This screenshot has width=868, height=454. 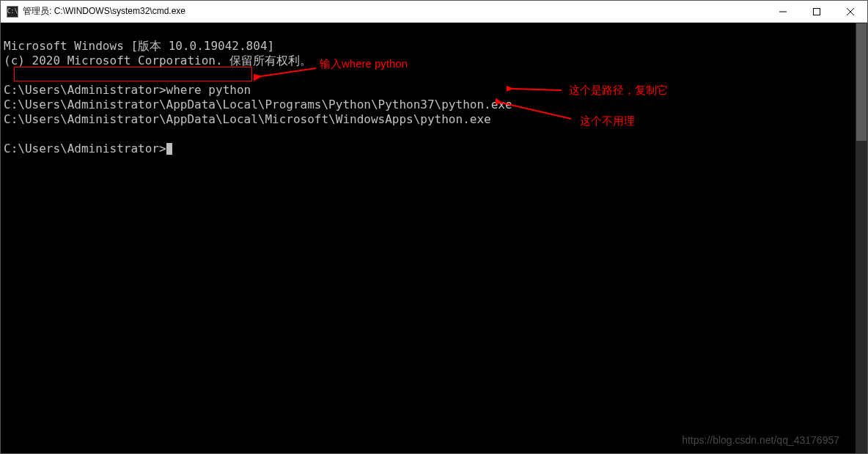 I want to click on scrollbar-thumb, so click(x=861, y=82).